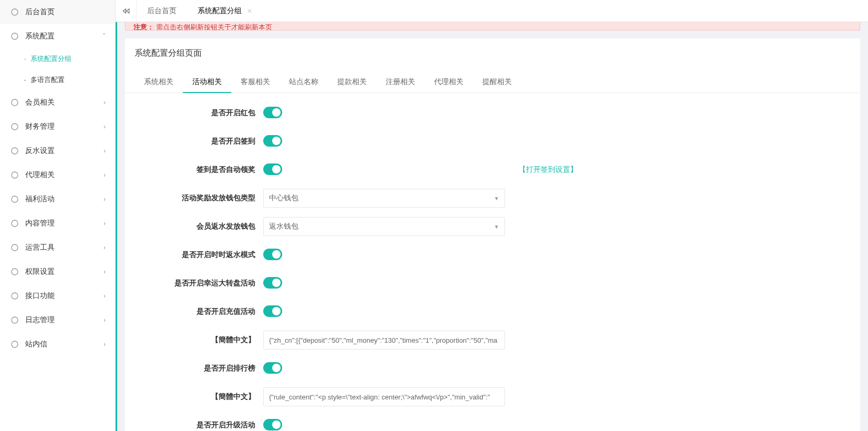  Describe the element at coordinates (493, 397) in the screenshot. I see `form-row: 【簡體中文】{"rule_content":"<p style=\"text-a…` at that location.